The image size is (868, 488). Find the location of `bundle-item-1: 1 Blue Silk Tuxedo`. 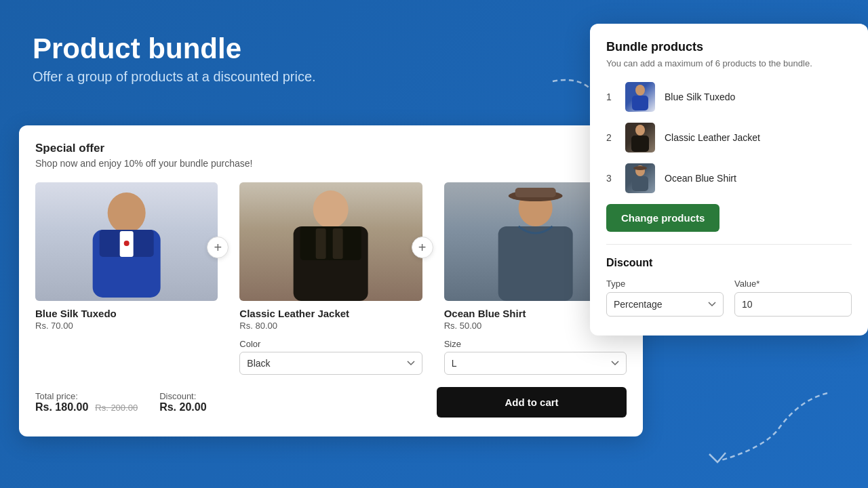

bundle-item-1: 1 Blue Silk Tuxedo is located at coordinates (729, 97).